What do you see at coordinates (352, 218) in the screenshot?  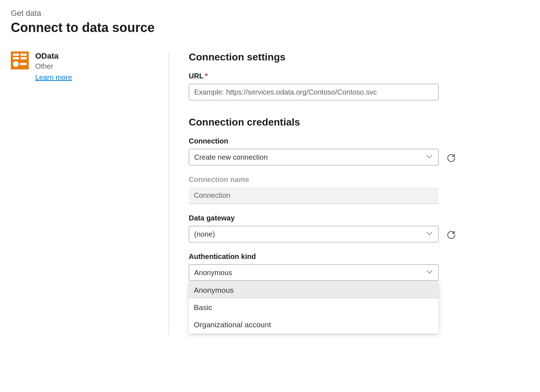 I see `data-gateway-label: Data gateway` at bounding box center [352, 218].